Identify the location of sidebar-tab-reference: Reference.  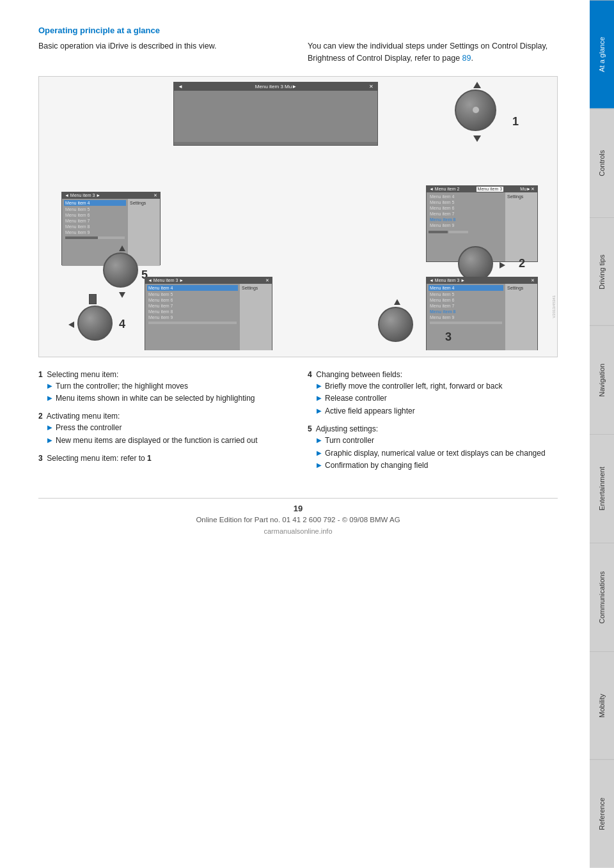
(602, 814).